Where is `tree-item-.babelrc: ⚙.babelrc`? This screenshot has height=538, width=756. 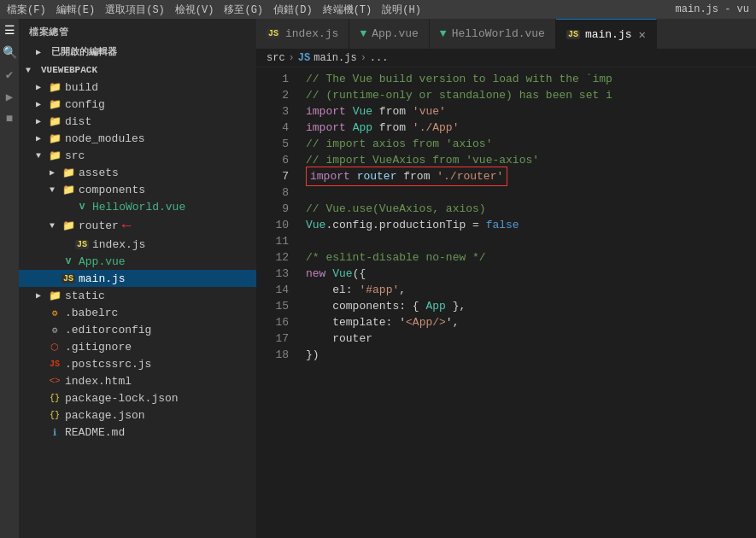 tree-item-.babelrc: ⚙.babelrc is located at coordinates (138, 313).